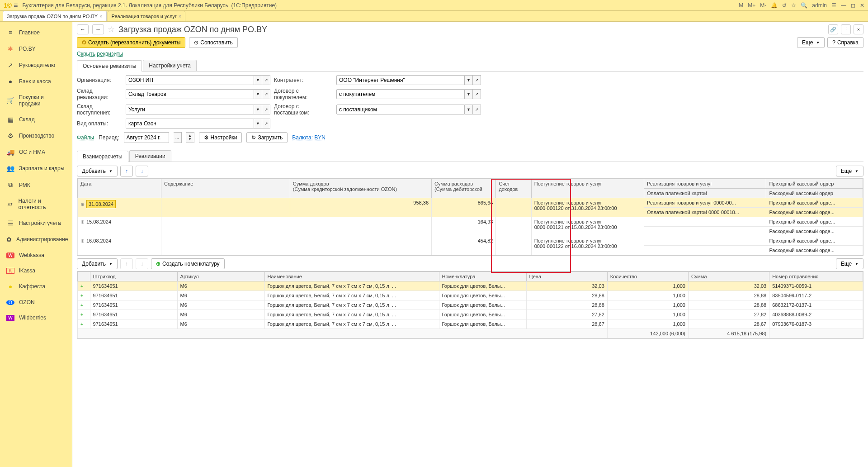  Describe the element at coordinates (804, 5) in the screenshot. I see `search-icon: 🔍` at that location.